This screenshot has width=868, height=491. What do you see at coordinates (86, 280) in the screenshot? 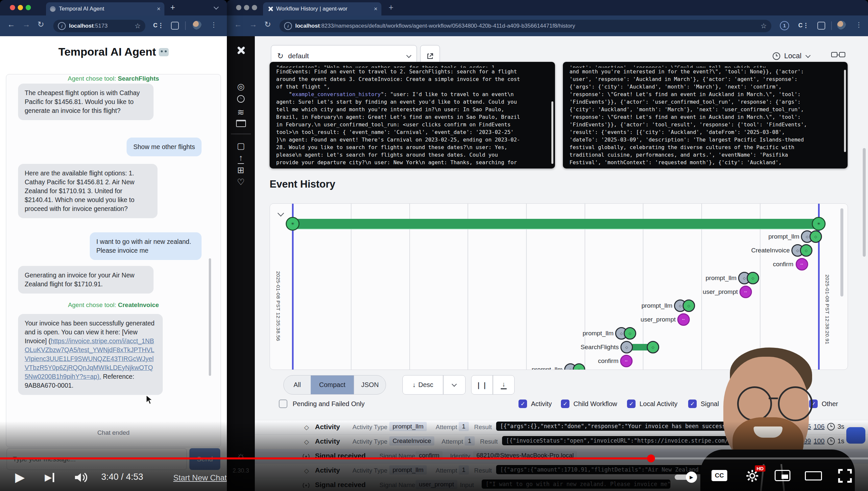
I see `agent-message: Generating an invoice for your Air New Z…` at bounding box center [86, 280].